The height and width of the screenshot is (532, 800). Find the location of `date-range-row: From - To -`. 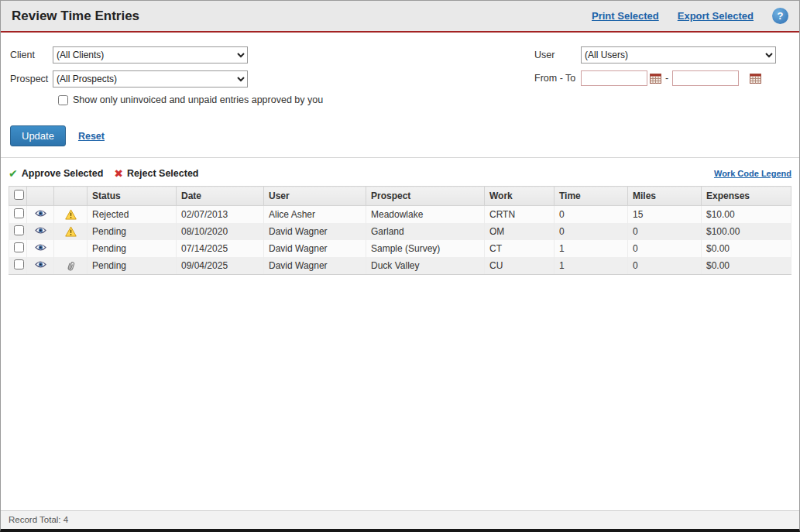

date-range-row: From - To - is located at coordinates (655, 78).